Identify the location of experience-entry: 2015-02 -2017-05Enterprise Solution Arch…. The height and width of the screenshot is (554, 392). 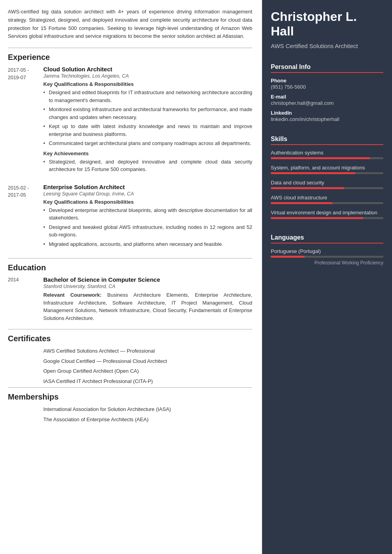
(130, 218).